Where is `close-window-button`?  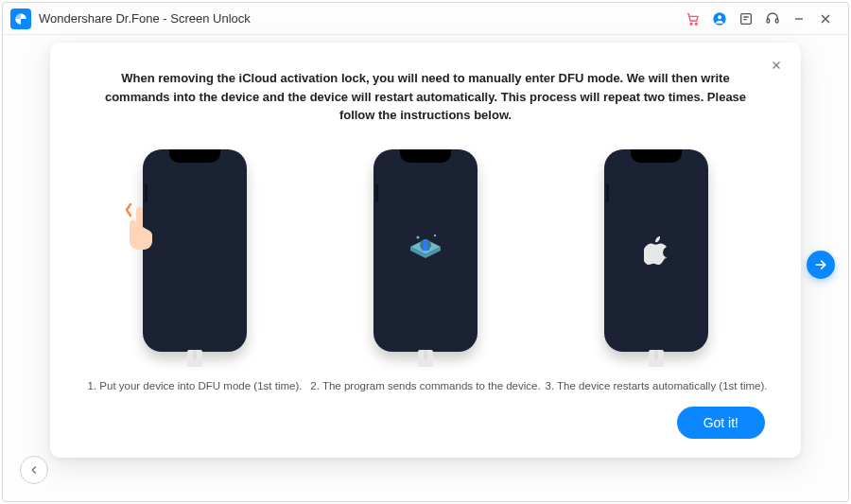
close-window-button is located at coordinates (825, 19).